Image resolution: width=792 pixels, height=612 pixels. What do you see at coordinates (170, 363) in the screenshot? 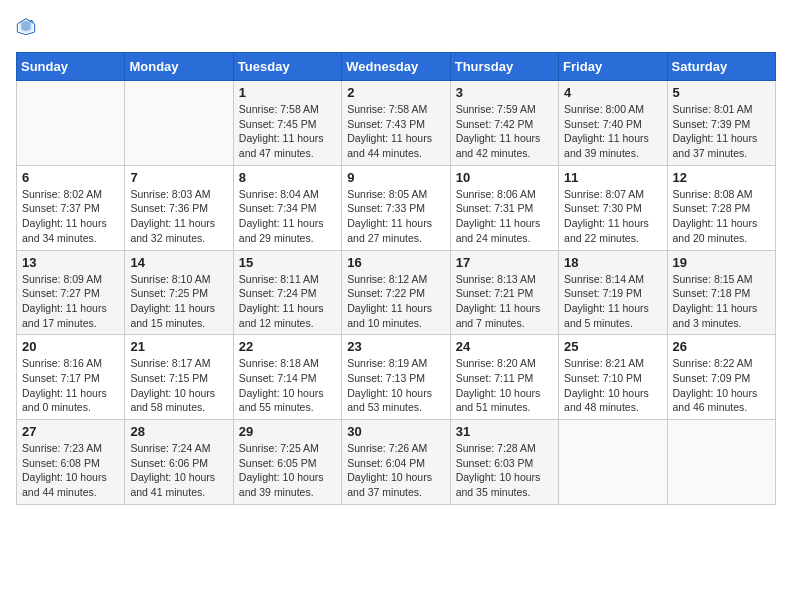
I see `sunrise: Sunrise: 8:17 AM` at bounding box center [170, 363].